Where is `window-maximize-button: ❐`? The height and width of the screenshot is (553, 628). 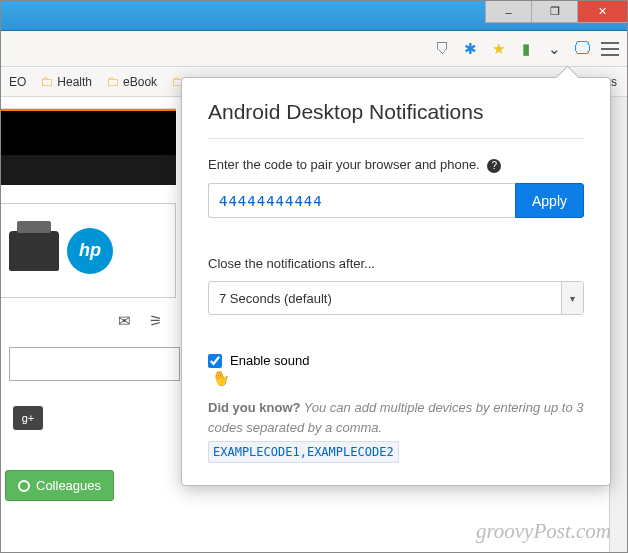
window-maximize-button: ❐ is located at coordinates (554, 12).